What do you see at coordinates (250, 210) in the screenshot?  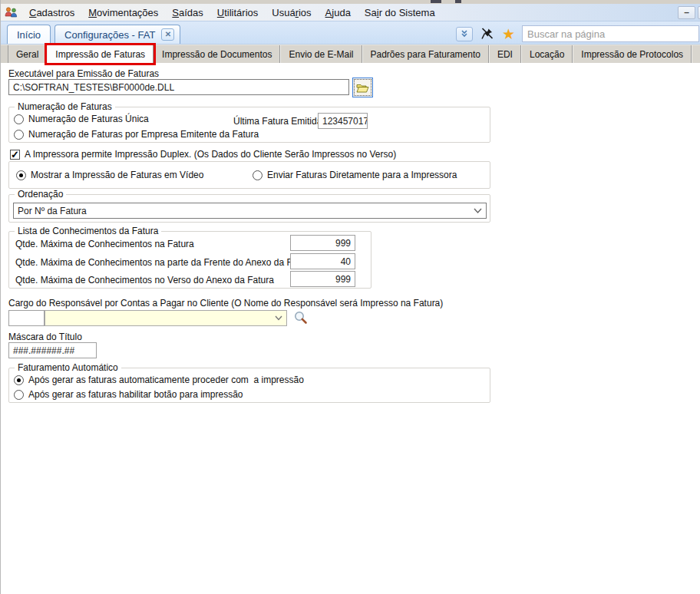 I see `ordenacao-select: Por Nº da Fatura` at bounding box center [250, 210].